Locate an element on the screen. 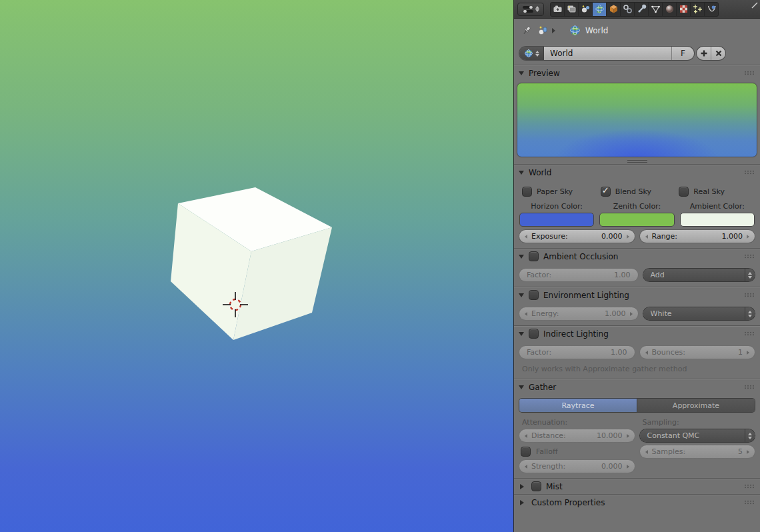 The height and width of the screenshot is (532, 760). paper-sky-checkbox is located at coordinates (527, 192).